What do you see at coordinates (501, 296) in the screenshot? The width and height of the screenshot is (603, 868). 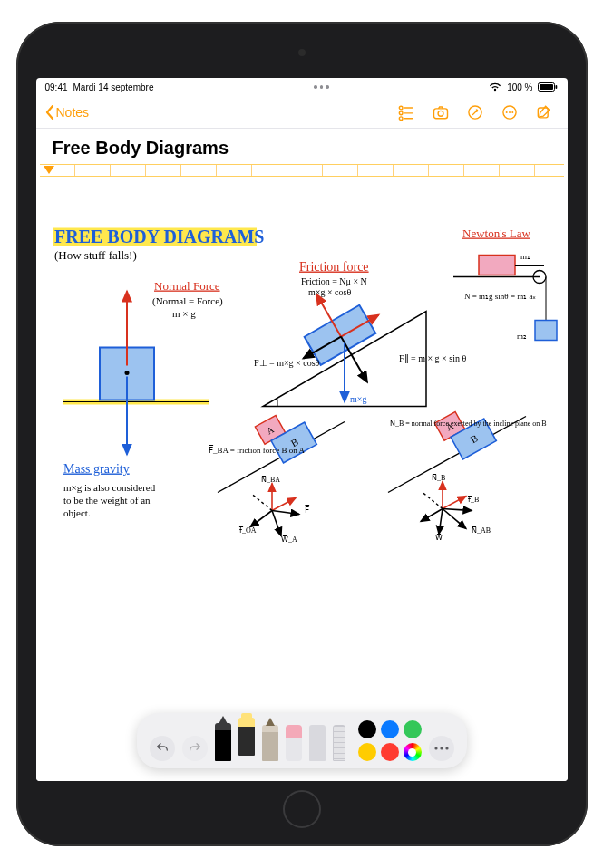 I see `newton-eq: N = m₁g sinθ = m₁ aₓ` at bounding box center [501, 296].